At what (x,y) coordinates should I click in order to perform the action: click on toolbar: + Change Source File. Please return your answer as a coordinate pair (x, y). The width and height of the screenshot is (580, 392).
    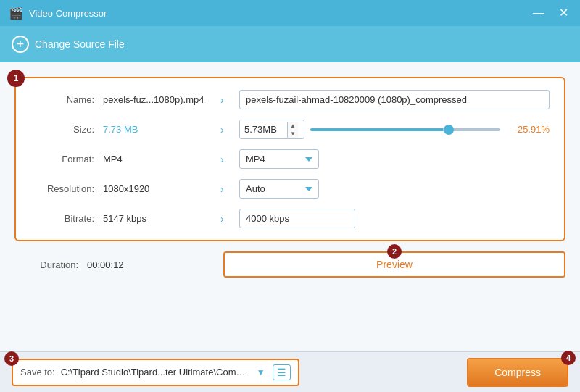
    Looking at the image, I should click on (290, 44).